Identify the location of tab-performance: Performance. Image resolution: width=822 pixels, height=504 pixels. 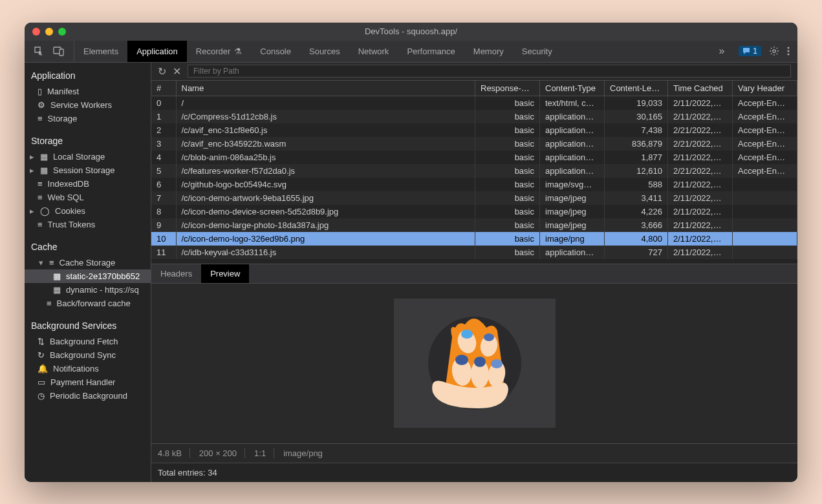
(431, 52).